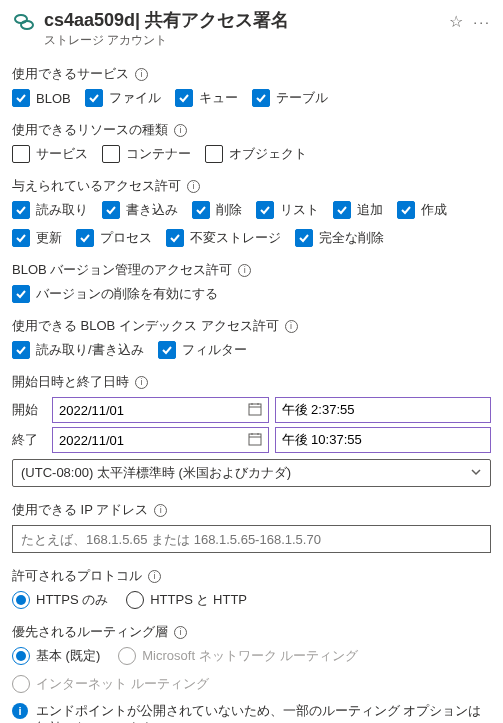 This screenshot has width=503, height=723. Describe the element at coordinates (252, 224) in the screenshot. I see `permissions-checkboxes: 読み取り書き込み削除リスト追加作成更新プロセス不変ストレージ完全な削除` at that location.